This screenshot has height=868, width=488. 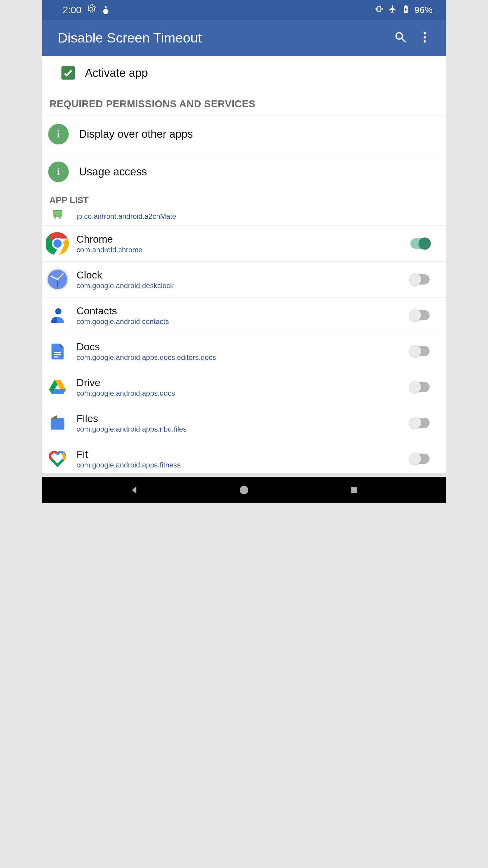 I want to click on app-list-section-header: APP LIST, so click(x=244, y=200).